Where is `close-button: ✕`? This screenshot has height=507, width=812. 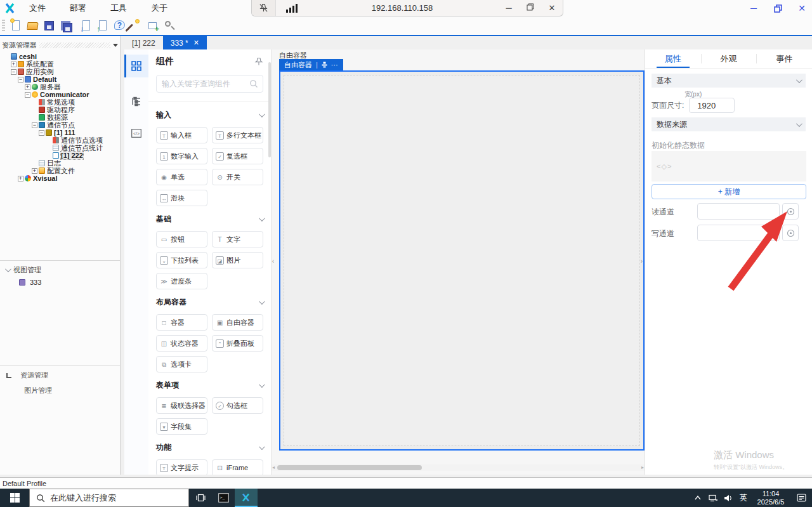 close-button: ✕ is located at coordinates (802, 8).